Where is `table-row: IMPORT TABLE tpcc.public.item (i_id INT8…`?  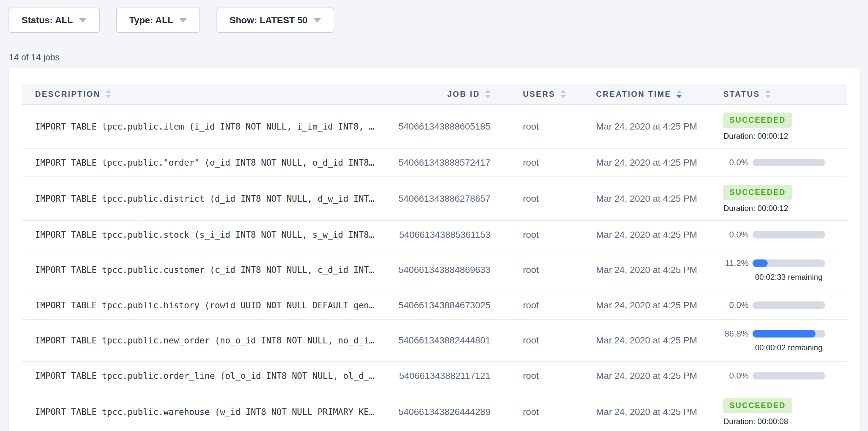
table-row: IMPORT TABLE tpcc.public.item (i_id INT8… is located at coordinates (434, 127).